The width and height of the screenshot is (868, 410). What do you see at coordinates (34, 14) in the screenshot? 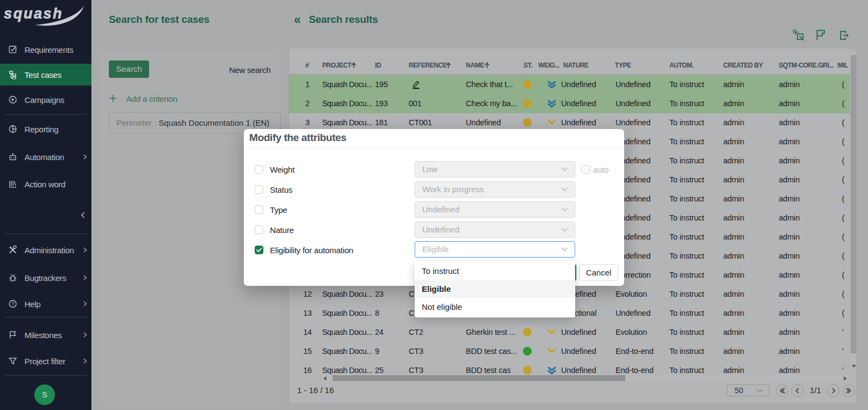
I see `svg-text: squash` at bounding box center [34, 14].